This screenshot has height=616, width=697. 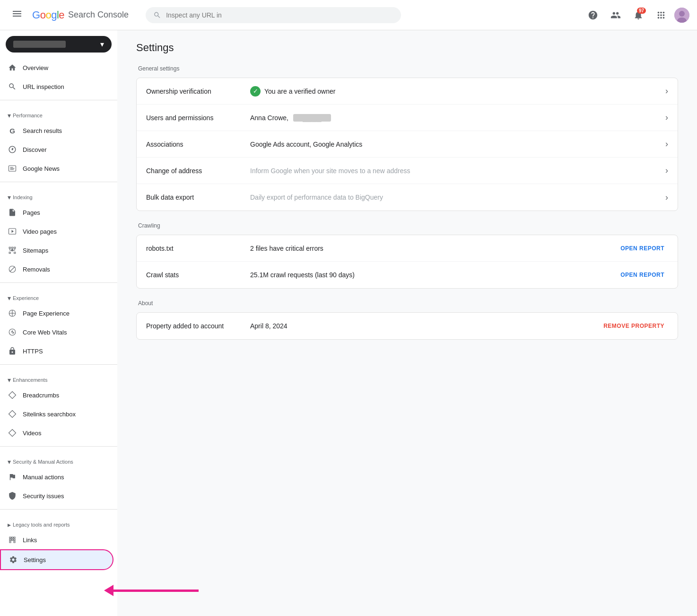 What do you see at coordinates (33, 351) in the screenshot?
I see `sidebar-item-https-label: HTTPS` at bounding box center [33, 351].